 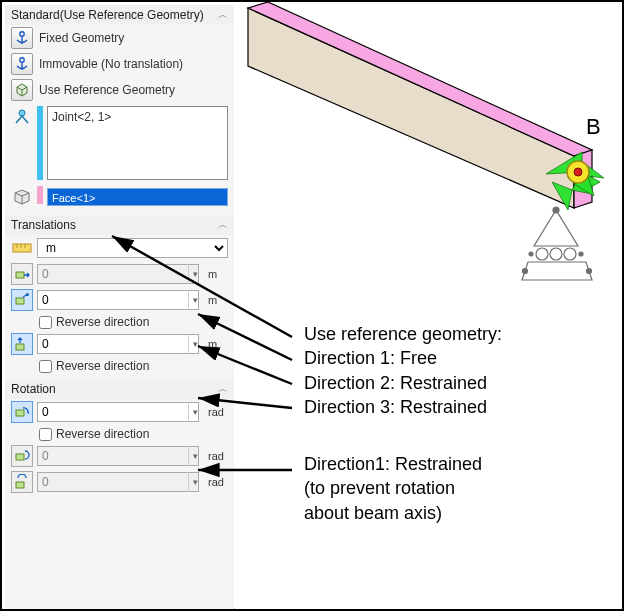 What do you see at coordinates (120, 389) in the screenshot?
I see `section-header-rotation: Rotation ︿` at bounding box center [120, 389].